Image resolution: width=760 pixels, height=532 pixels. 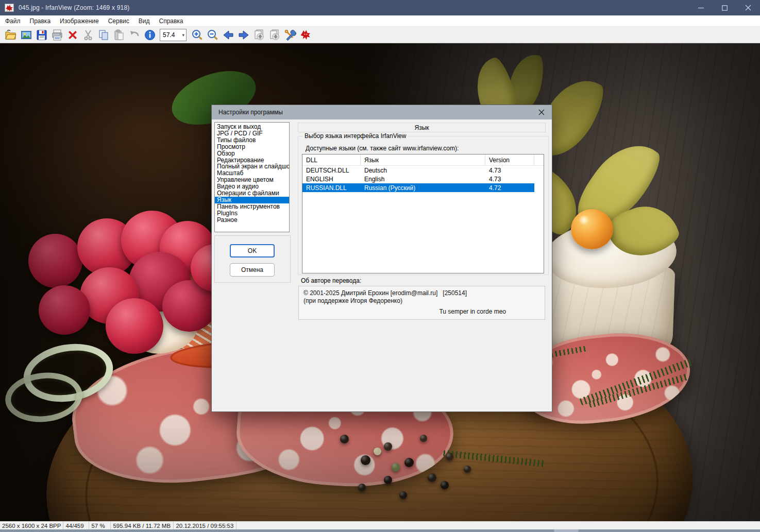 I want to click on copy-button, so click(x=104, y=35).